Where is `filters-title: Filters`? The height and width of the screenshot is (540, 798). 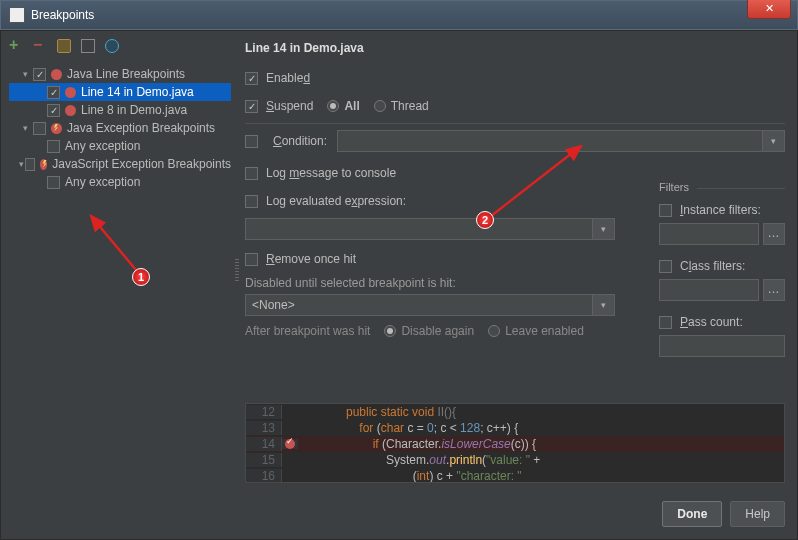 filters-title: Filters is located at coordinates (722, 187).